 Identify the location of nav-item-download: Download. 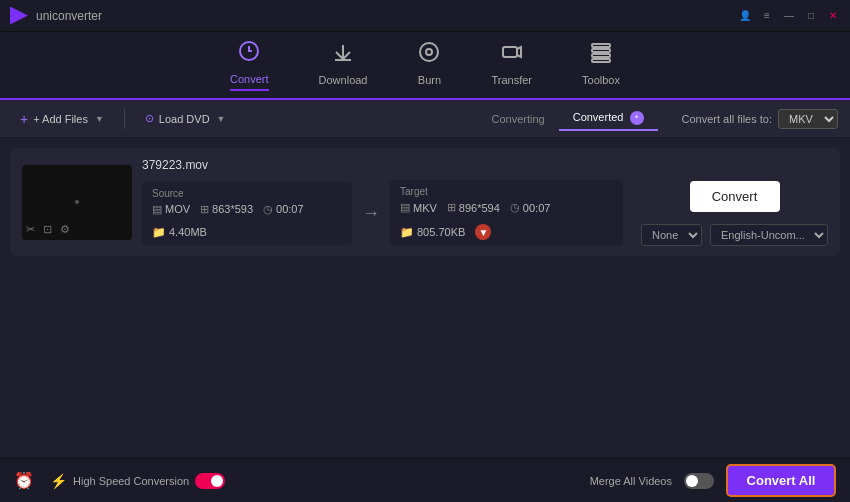
(344, 65).